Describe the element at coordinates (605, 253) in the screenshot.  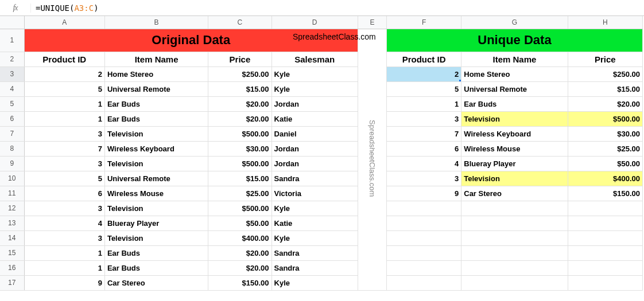
I see `cell-H15` at that location.